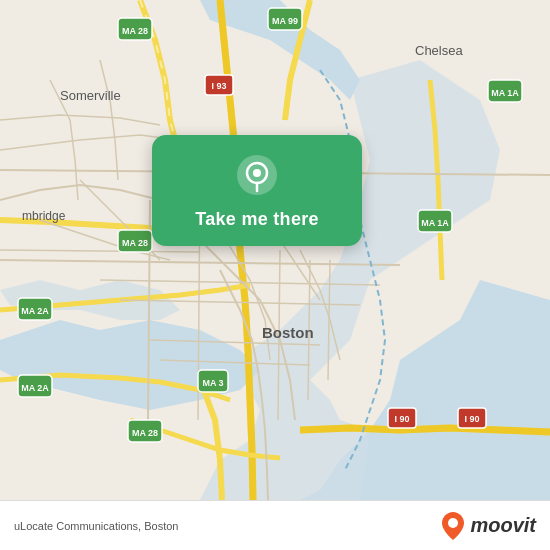 Image resolution: width=550 pixels, height=550 pixels. I want to click on take-me-there-button: Take me there, so click(257, 220).